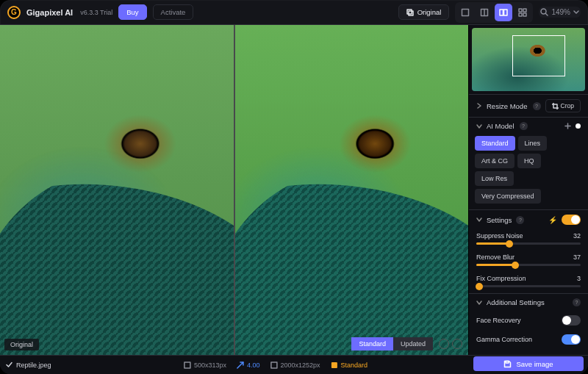 The image size is (588, 374). What do you see at coordinates (22, 345) in the screenshot?
I see `original-label-badge: Original` at bounding box center [22, 345].